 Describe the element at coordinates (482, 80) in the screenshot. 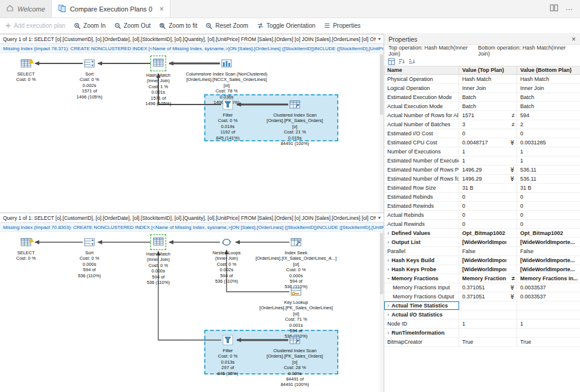

I see `property-row: Physical OperationHash MatchHash Match` at that location.